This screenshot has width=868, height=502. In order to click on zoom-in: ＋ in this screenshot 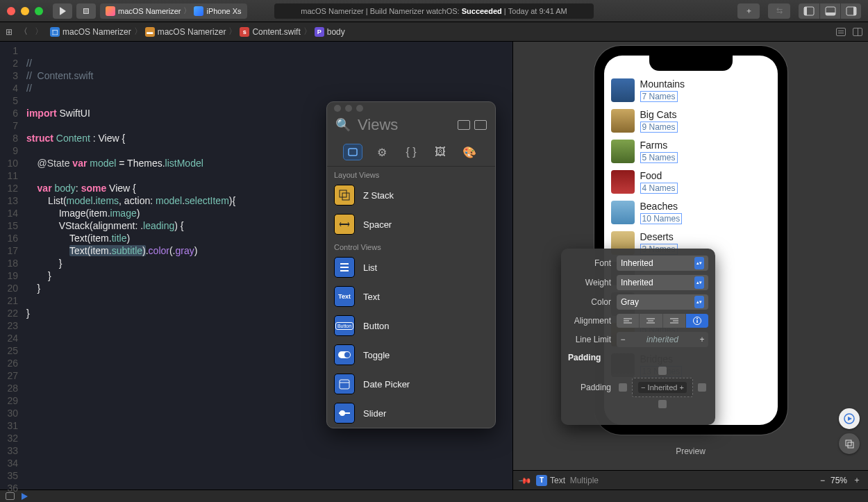, I will do `click(857, 480)`.